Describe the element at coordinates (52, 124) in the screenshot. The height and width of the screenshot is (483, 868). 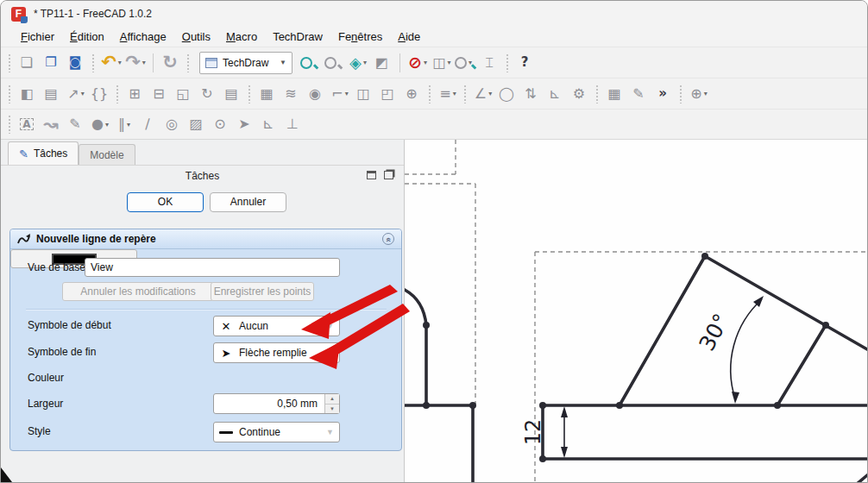
I see `leader-line-icon: ↝` at that location.